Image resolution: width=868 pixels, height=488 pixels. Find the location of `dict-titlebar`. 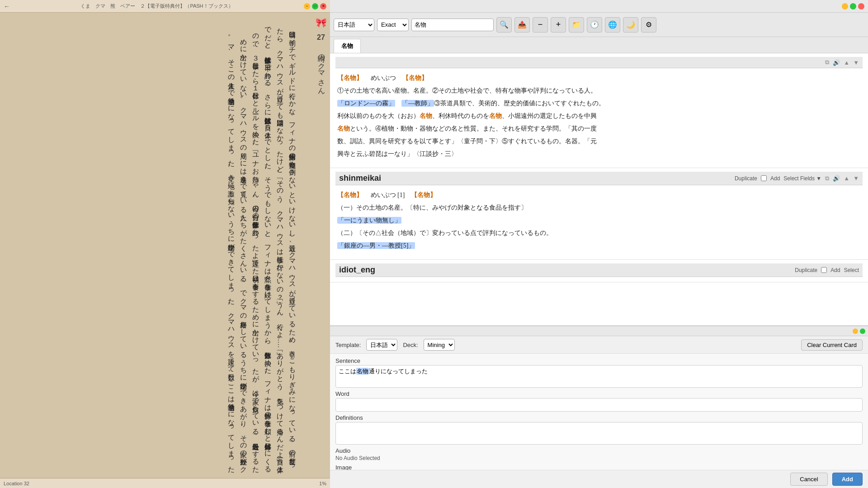

dict-titlebar is located at coordinates (599, 6).